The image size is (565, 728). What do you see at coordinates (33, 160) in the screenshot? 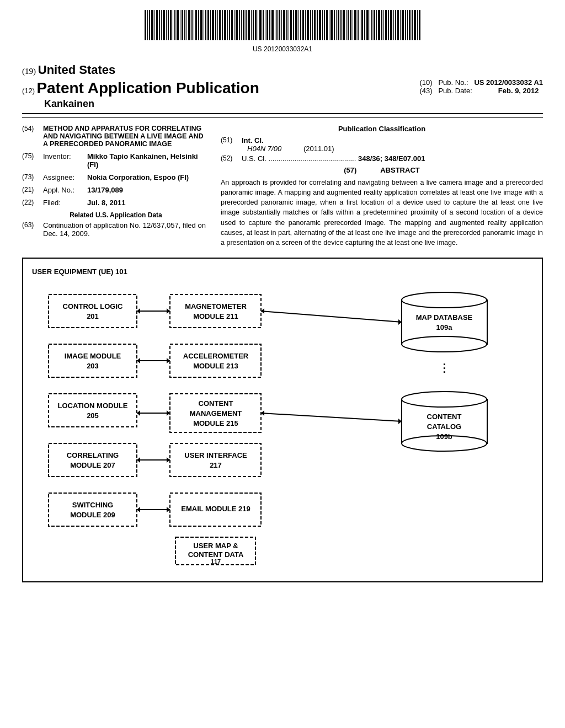
I see `num75: (75)` at bounding box center [33, 160].